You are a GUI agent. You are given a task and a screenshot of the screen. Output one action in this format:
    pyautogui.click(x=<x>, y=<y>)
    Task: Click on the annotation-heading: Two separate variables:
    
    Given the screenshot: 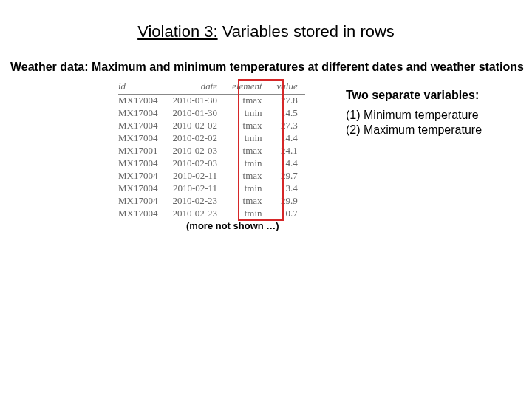 What is the action you would take?
    pyautogui.click(x=414, y=95)
    